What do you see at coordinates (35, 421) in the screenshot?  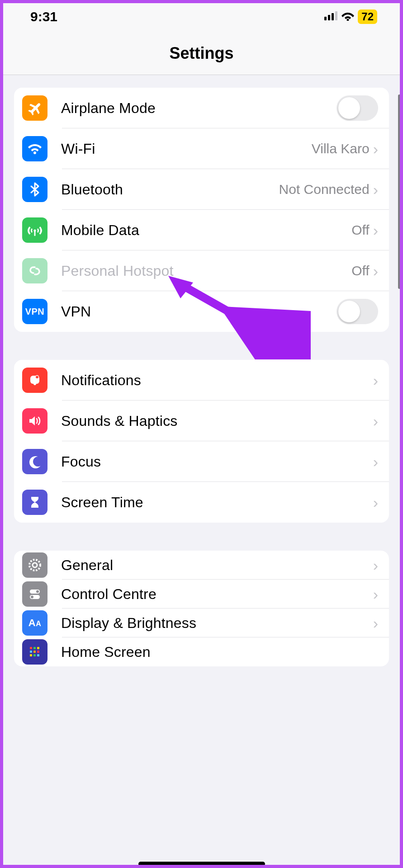 I see `speaker-icon` at bounding box center [35, 421].